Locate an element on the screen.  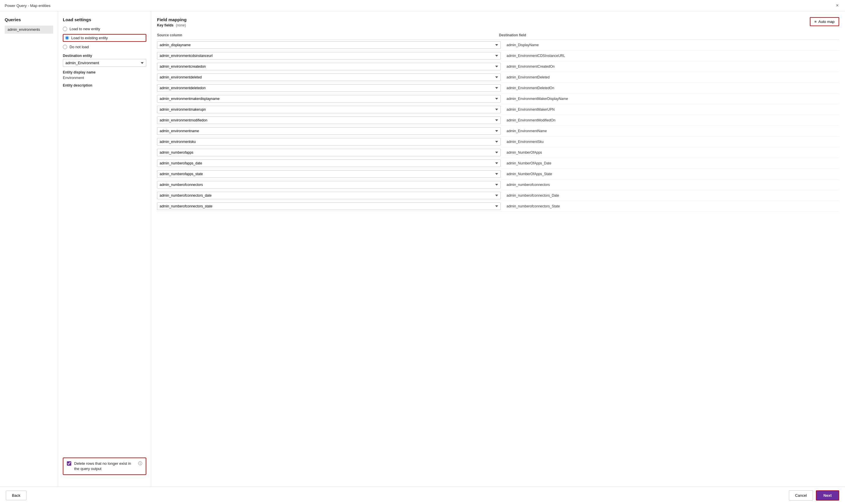
entity-description-label: Entity description is located at coordinates (105, 85).